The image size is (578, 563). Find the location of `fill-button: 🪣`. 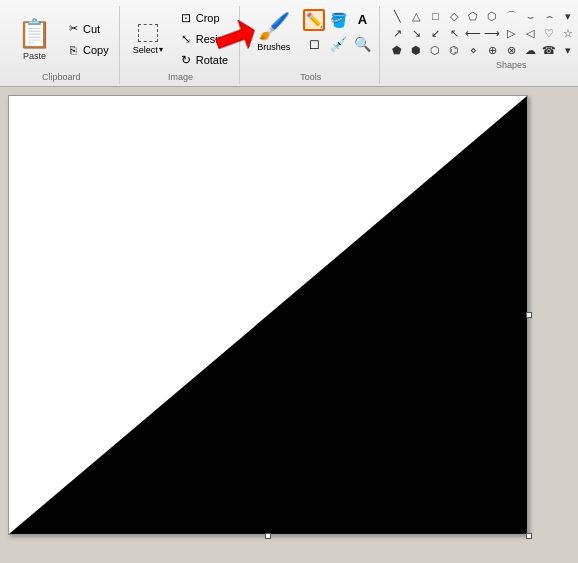

fill-button: 🪣 is located at coordinates (338, 20).